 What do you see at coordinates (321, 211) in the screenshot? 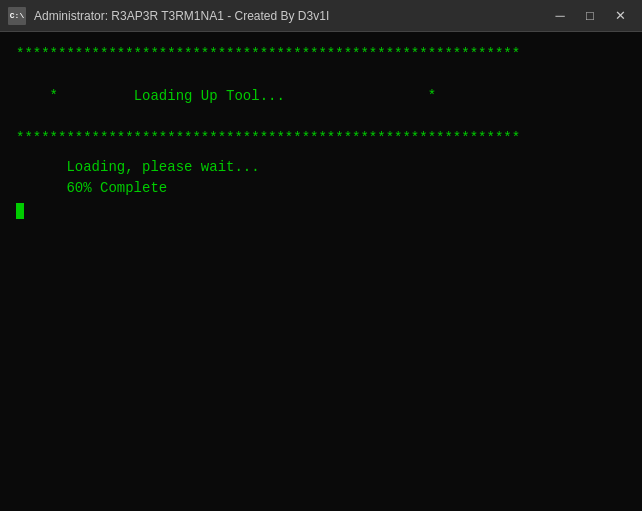
I see `cursor-line` at bounding box center [321, 211].